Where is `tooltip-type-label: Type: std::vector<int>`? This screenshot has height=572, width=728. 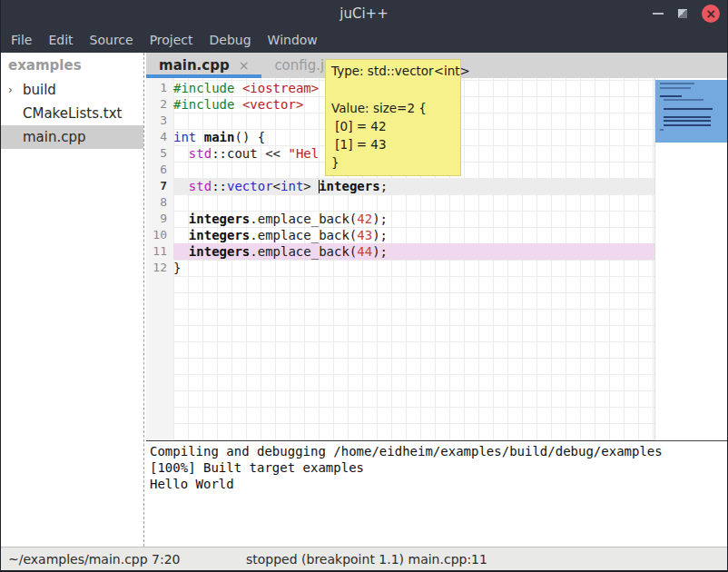
tooltip-type-label: Type: std::vector<int> is located at coordinates (393, 71).